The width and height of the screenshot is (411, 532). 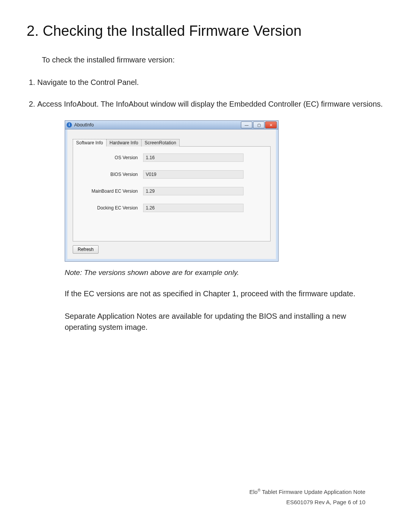 I want to click on field-label: MainBoard EC Version, so click(x=110, y=191).